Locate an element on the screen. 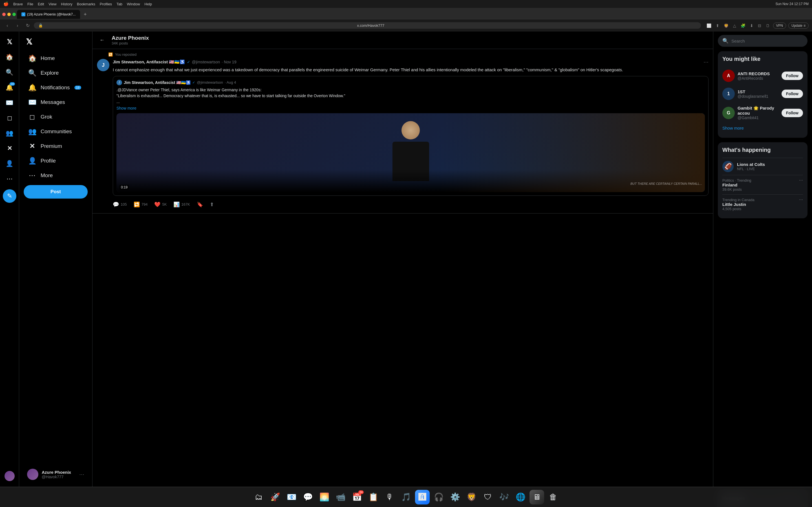 The height and width of the screenshot is (507, 812). sidebar-toggle-btn: ⊟ is located at coordinates (760, 25).